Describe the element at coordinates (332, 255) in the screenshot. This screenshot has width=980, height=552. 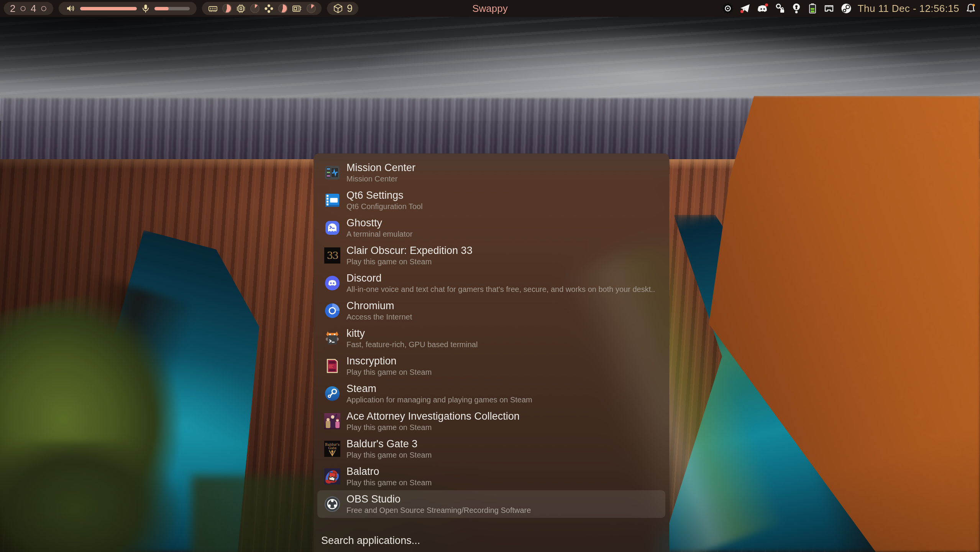
I see `clair-obscur-icon: 33` at that location.